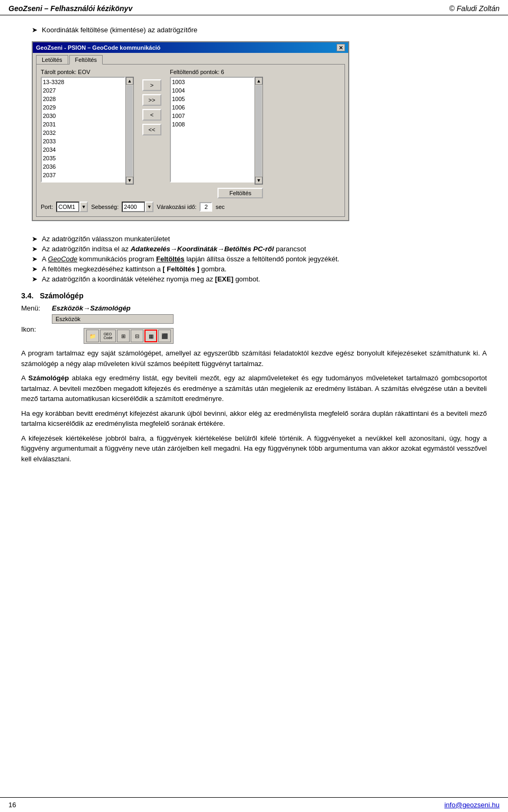 The width and height of the screenshot is (508, 812). What do you see at coordinates (240, 193) in the screenshot?
I see `feltoltes-button: Feltöltés` at bounding box center [240, 193].